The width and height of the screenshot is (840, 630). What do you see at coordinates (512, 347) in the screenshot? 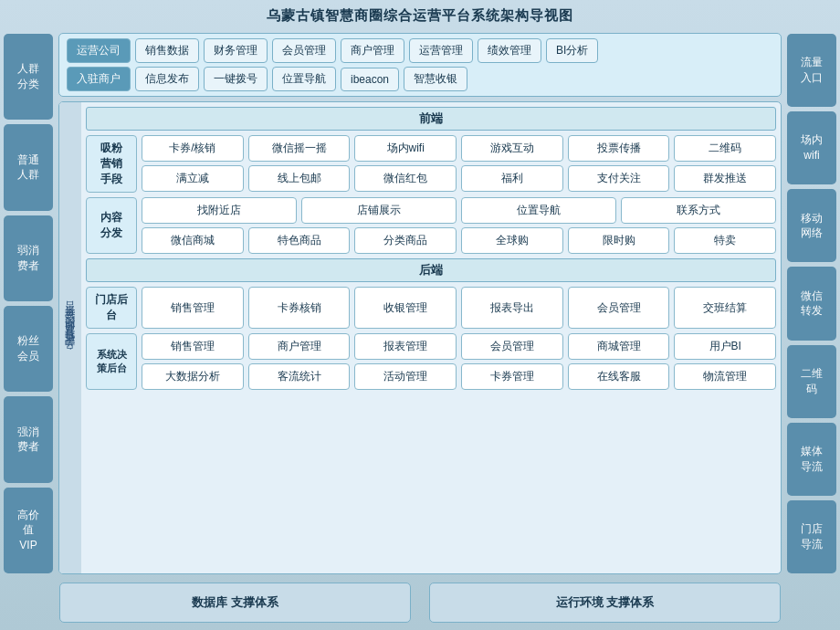
I see `cell-b-member: 会员管理` at bounding box center [512, 347].